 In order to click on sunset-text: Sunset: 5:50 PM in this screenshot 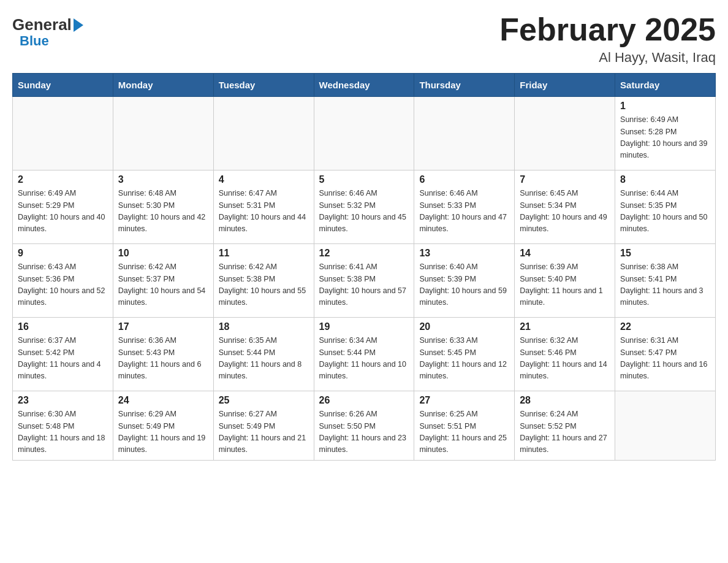, I will do `click(364, 427)`.